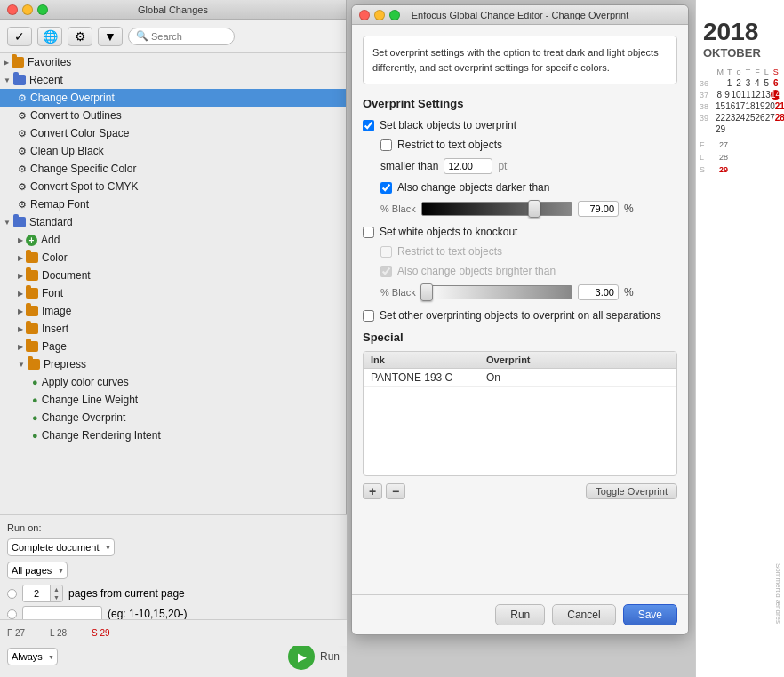  What do you see at coordinates (32, 657) in the screenshot?
I see `always-select-wrapper: Always` at bounding box center [32, 657].